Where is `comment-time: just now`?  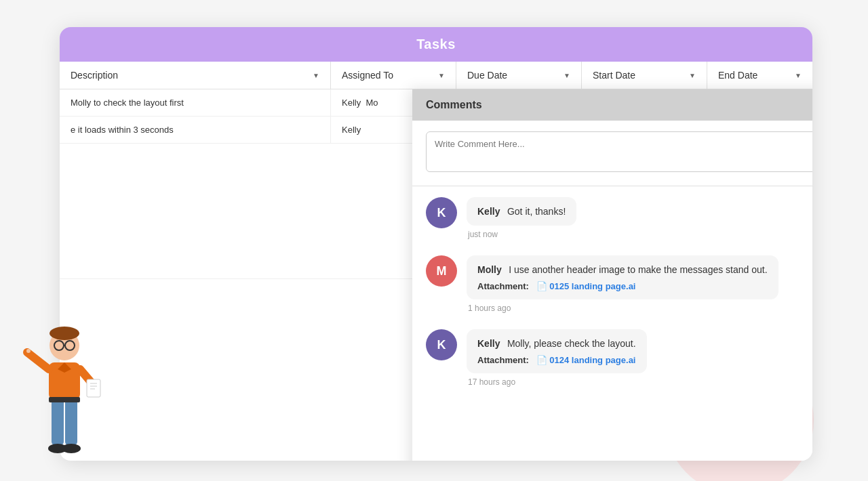 comment-time: just now is located at coordinates (639, 234).